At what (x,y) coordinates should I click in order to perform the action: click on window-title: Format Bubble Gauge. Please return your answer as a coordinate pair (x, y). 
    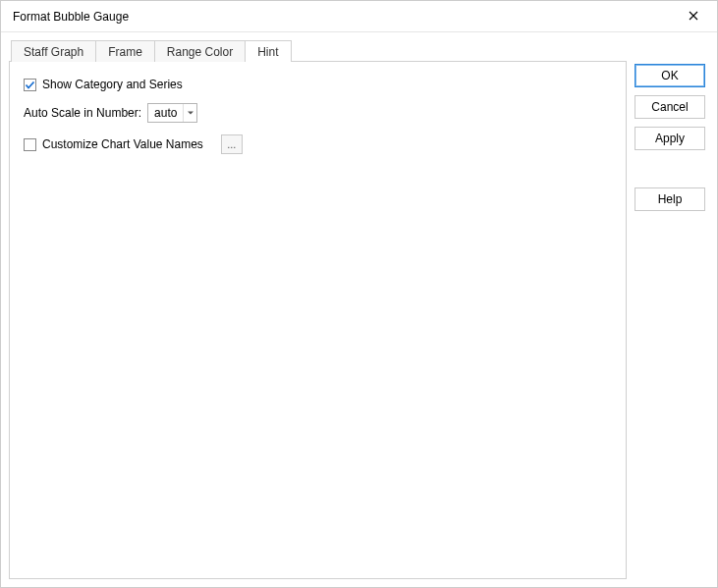
    Looking at the image, I should click on (71, 17).